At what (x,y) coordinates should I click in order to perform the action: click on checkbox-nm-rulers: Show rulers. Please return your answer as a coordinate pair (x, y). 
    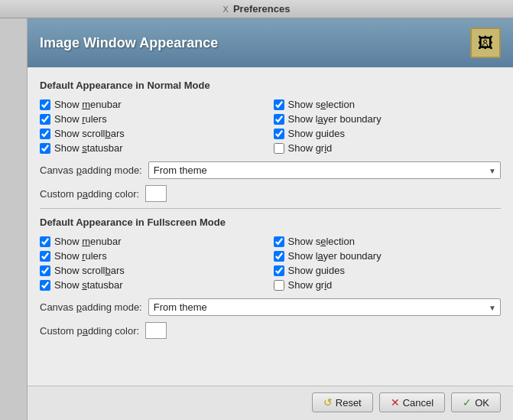
    Looking at the image, I should click on (154, 119).